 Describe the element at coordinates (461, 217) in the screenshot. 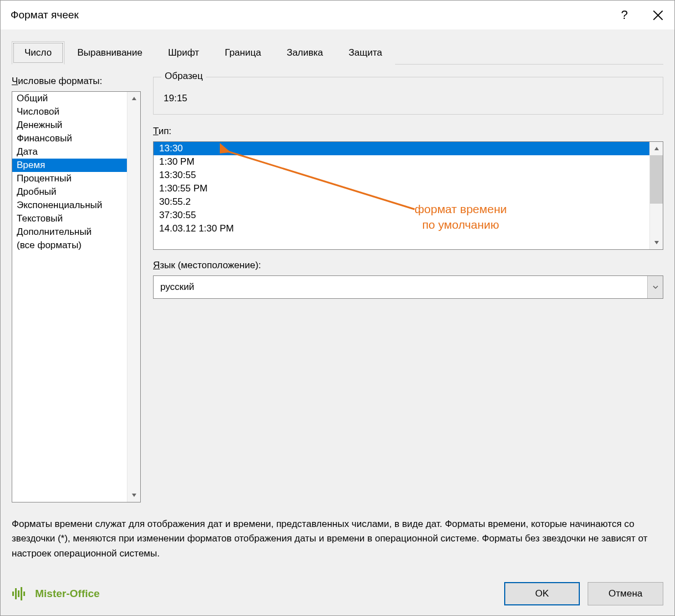

I see `annotation-text: формат времени по умолчанию` at that location.